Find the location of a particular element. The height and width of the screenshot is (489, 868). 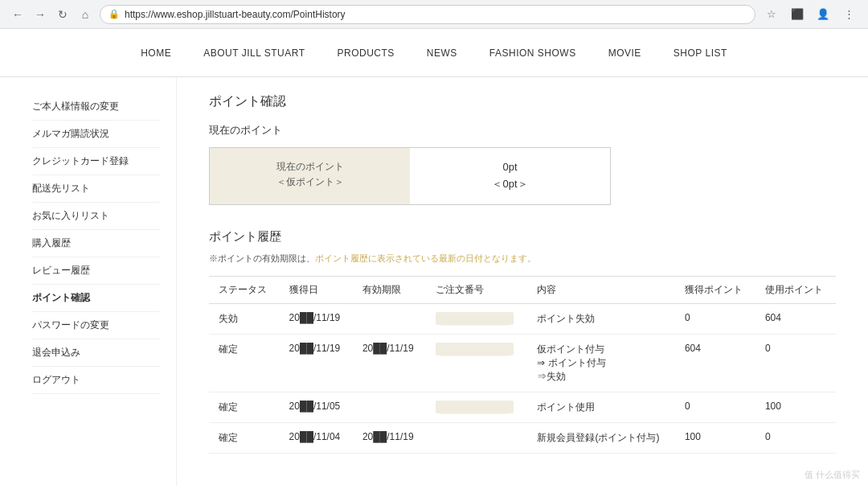

points-box-left: 現在のポイント ＜仮ポイント＞ is located at coordinates (310, 176).